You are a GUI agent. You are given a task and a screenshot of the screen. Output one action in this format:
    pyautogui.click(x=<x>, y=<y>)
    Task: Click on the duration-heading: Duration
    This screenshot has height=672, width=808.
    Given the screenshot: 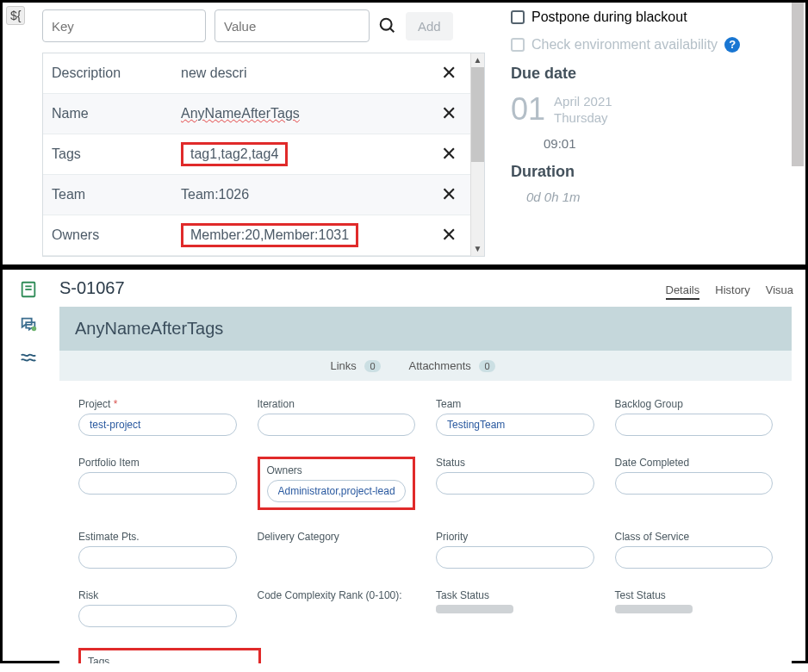 What is the action you would take?
    pyautogui.click(x=650, y=172)
    